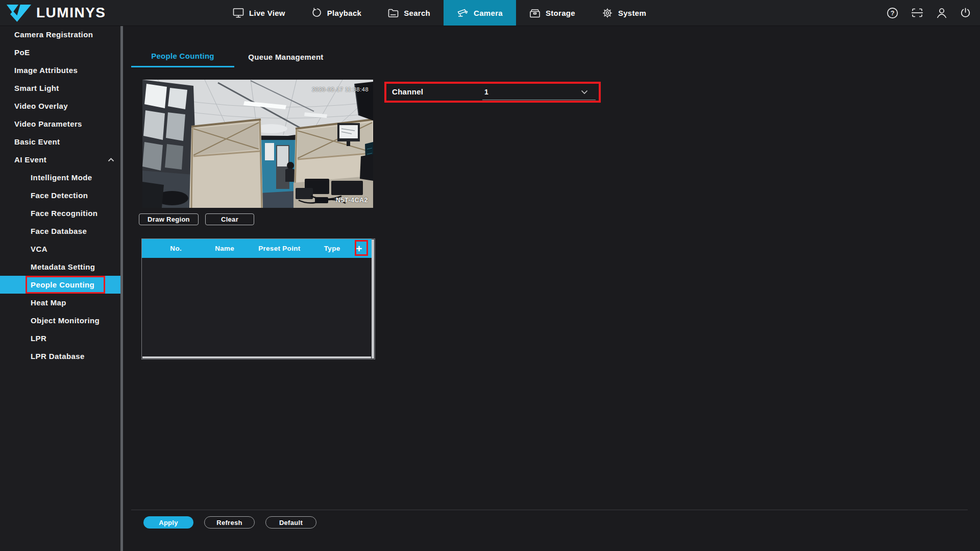  Describe the element at coordinates (407, 92) in the screenshot. I see `channel-label: Channel` at that location.